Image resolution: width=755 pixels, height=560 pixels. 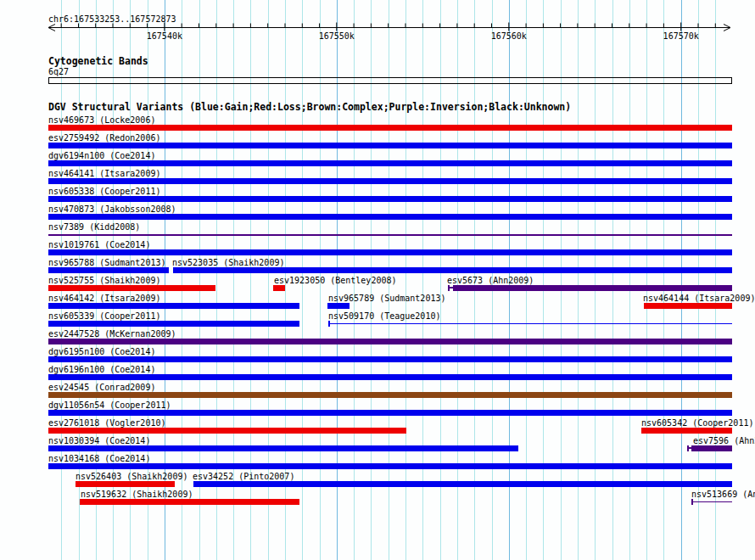 I want to click on ruler-tick-label: 167570k, so click(x=681, y=36).